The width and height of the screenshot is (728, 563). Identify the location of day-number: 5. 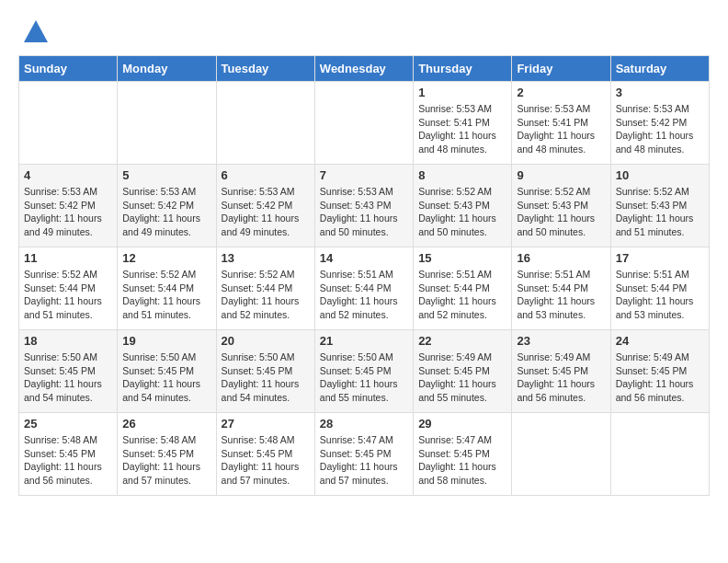
(166, 175).